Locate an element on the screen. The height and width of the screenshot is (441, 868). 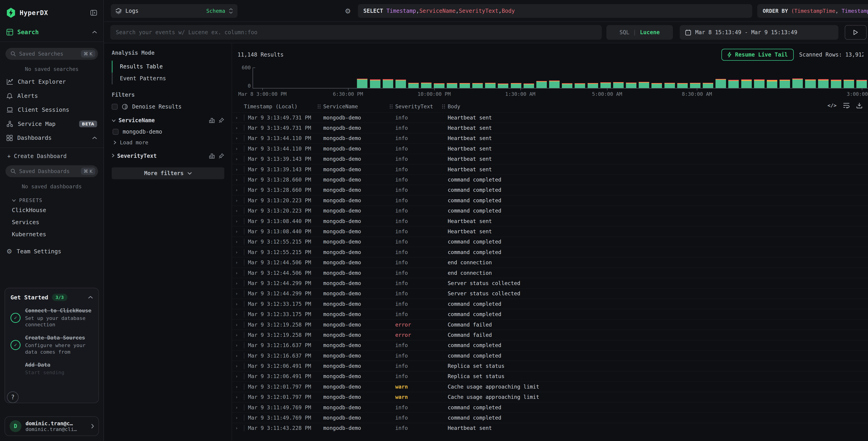
load-more-button: Load more is located at coordinates (169, 142).